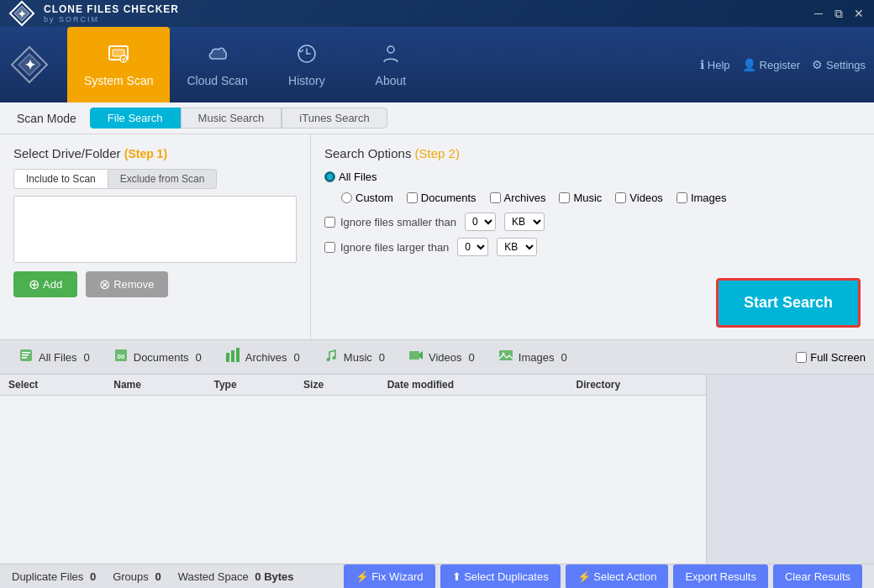 Image resolution: width=874 pixels, height=588 pixels. What do you see at coordinates (859, 13) in the screenshot?
I see `close-button: ✕` at bounding box center [859, 13].